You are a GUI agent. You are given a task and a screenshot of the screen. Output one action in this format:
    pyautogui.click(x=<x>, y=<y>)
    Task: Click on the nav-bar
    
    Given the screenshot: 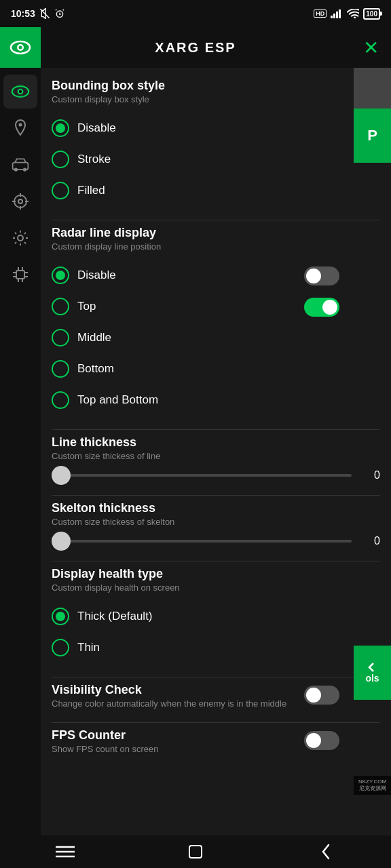 What is the action you would take?
    pyautogui.click(x=196, y=852)
    